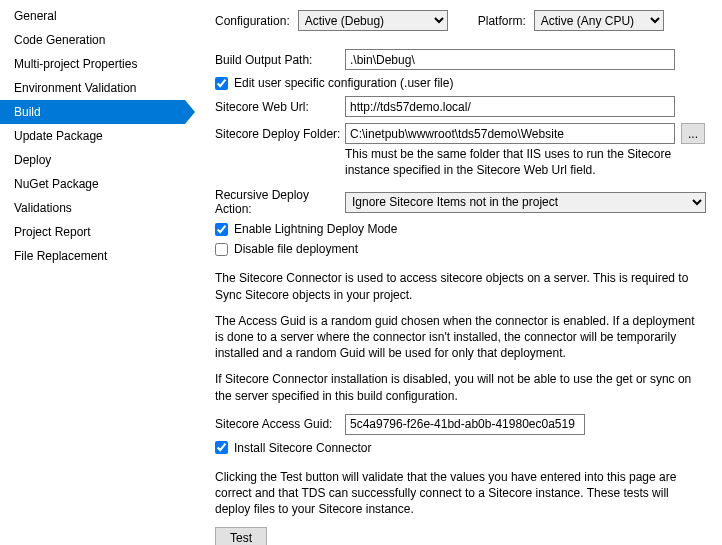 Image resolution: width=722 pixels, height=545 pixels. Describe the element at coordinates (460, 494) in the screenshot. I see `test-description: Clicking the Test button will validate t…` at that location.